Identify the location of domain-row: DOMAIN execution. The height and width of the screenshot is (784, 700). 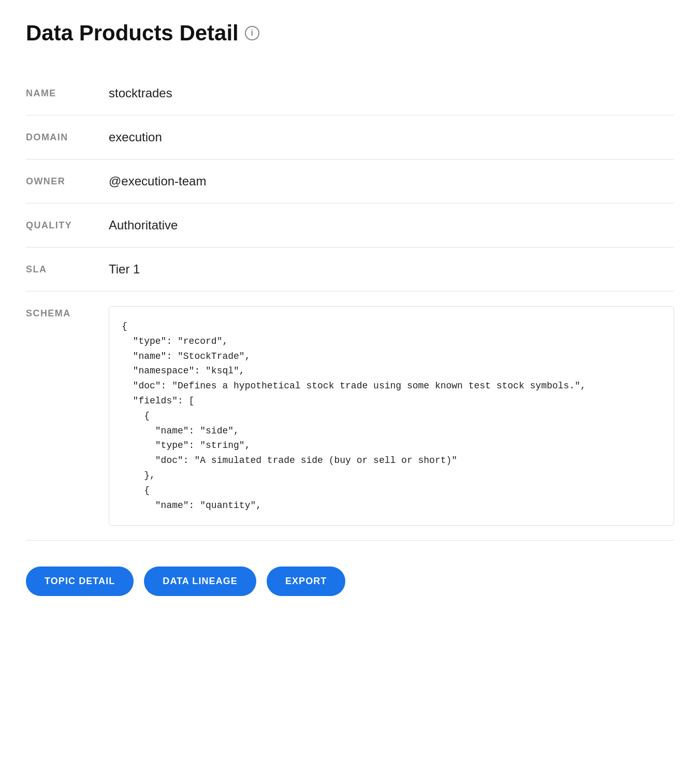
(350, 138).